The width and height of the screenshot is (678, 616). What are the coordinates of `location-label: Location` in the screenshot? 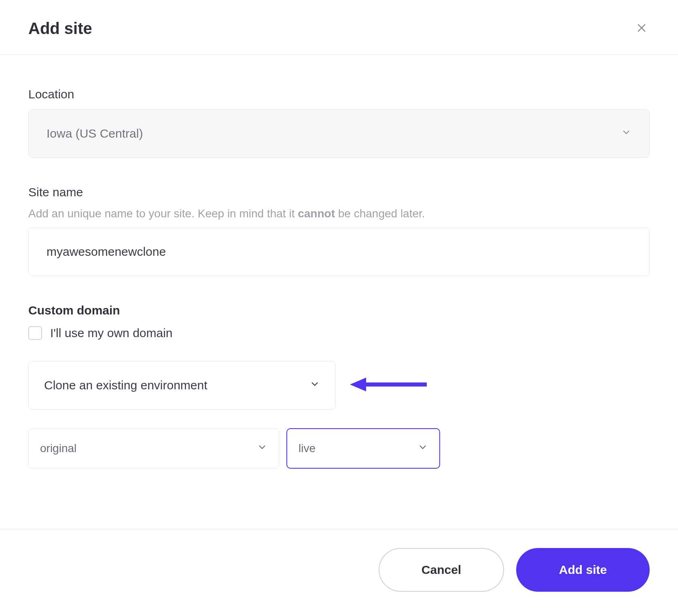 It's located at (339, 94).